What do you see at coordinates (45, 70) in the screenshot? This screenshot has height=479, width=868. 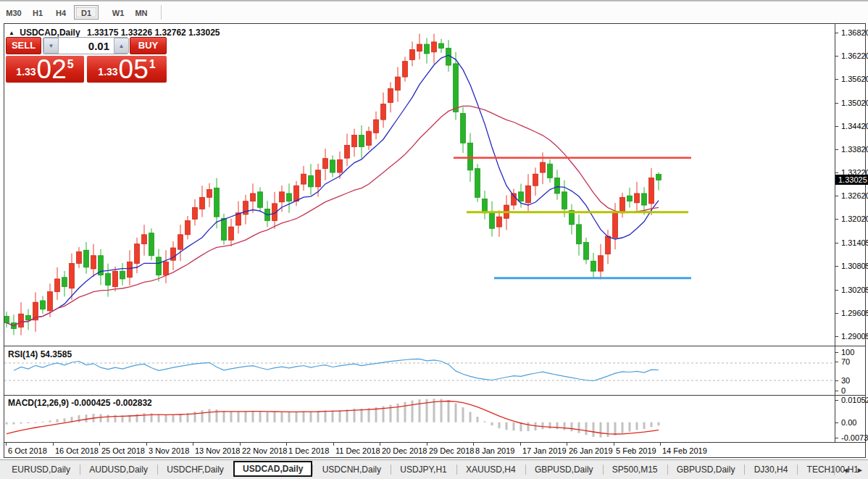 I see `sell-quote-panel: 1.33 02 5` at bounding box center [45, 70].